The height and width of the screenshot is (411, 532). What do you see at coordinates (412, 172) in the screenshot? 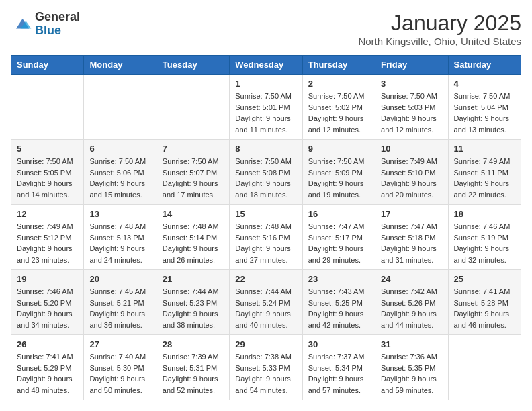
I see `calendar-cell: 10Sunrise: 7:49 AMSunset: 5:10 PMDayligh…` at bounding box center [412, 172].